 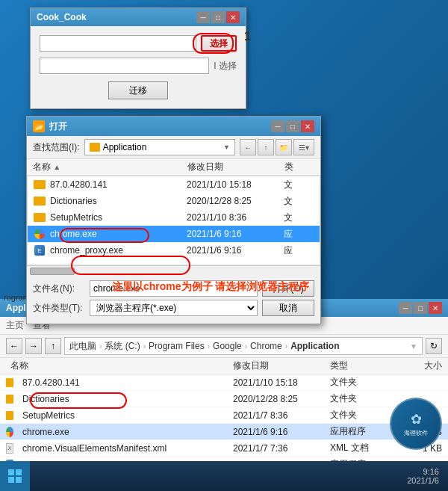 I want to click on exp-col-size: 大小, so click(x=416, y=366).